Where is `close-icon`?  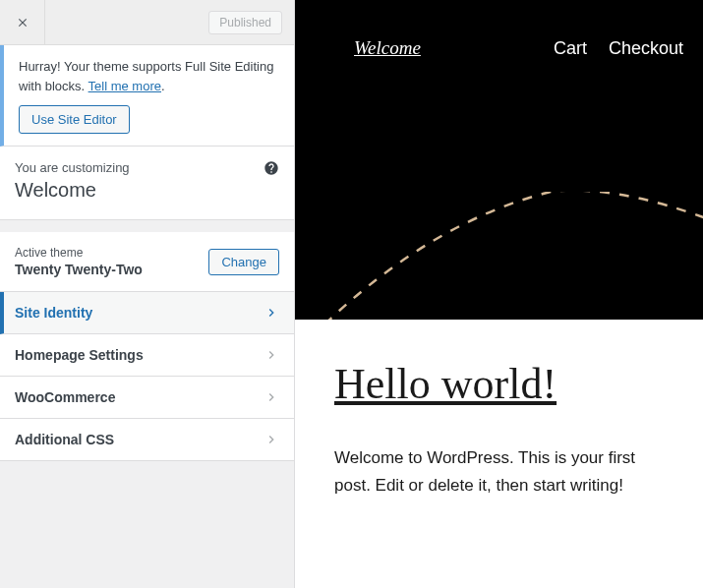 close-icon is located at coordinates (23, 23).